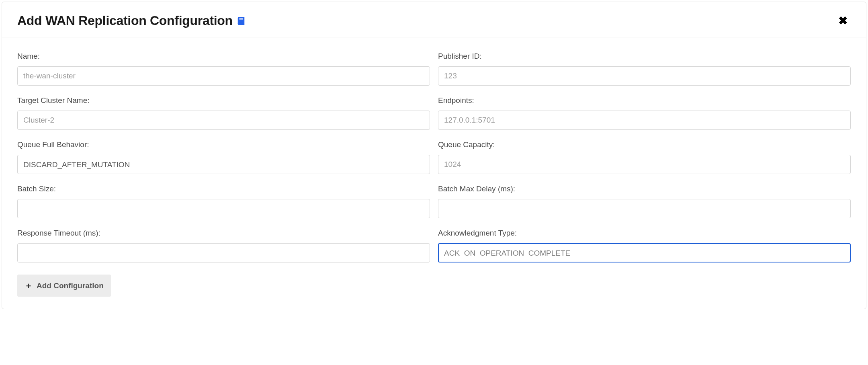 This screenshot has height=365, width=868. Describe the element at coordinates (241, 21) in the screenshot. I see `book-icon` at that location.